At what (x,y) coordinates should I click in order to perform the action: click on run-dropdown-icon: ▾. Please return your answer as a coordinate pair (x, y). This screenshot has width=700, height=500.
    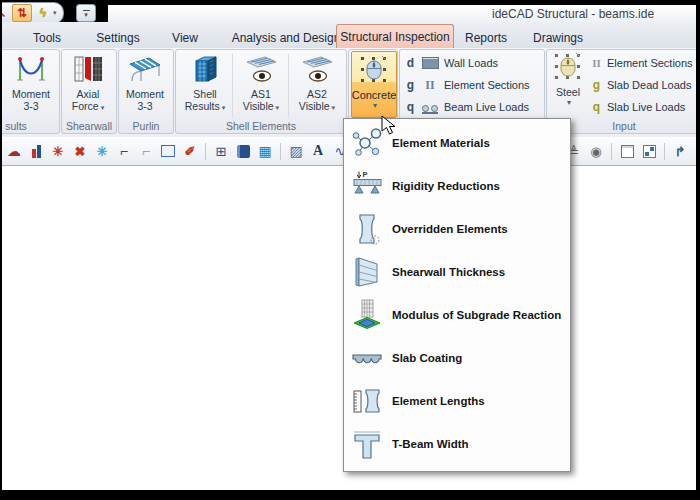
    Looking at the image, I should click on (55, 13).